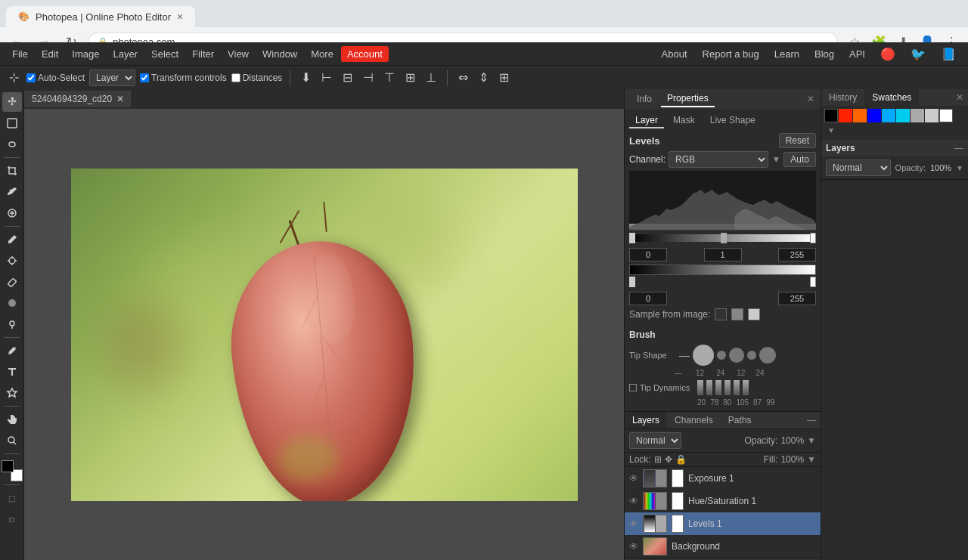 Image resolution: width=968 pixels, height=560 pixels. What do you see at coordinates (101, 17) in the screenshot?
I see `browser-tab: 🎨 Photopea | Online Photo Editor ×` at bounding box center [101, 17].